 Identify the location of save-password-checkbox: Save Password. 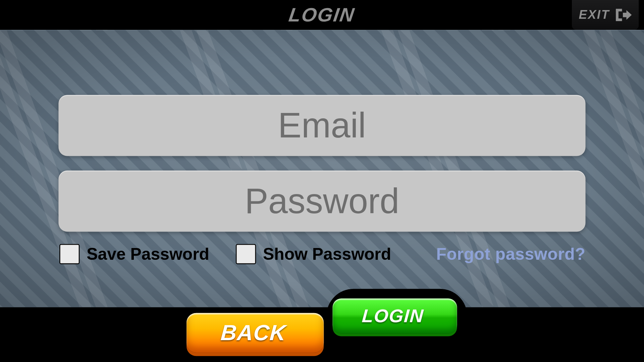
(134, 254).